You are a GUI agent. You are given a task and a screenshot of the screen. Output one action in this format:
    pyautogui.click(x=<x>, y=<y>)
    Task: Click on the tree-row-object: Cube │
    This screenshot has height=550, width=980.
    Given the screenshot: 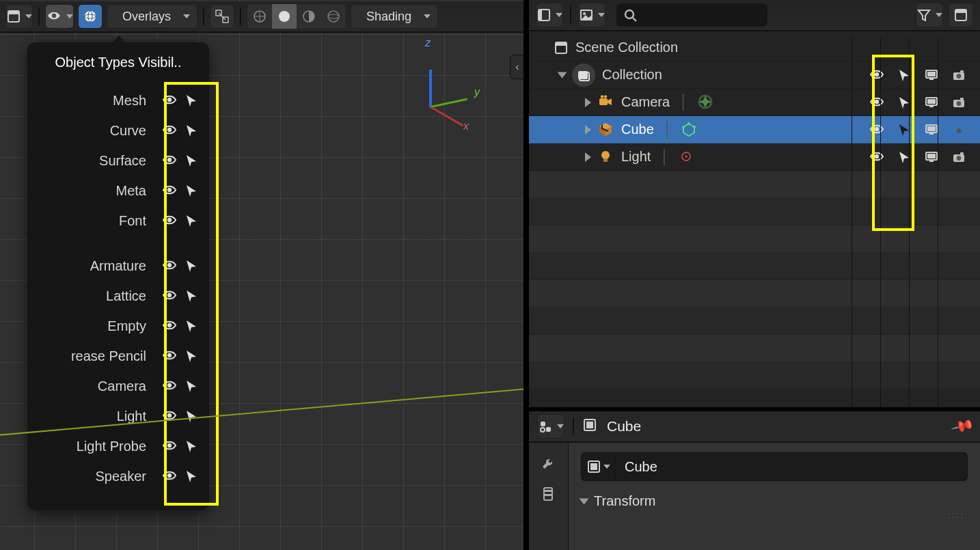 What is the action you would take?
    pyautogui.click(x=754, y=130)
    